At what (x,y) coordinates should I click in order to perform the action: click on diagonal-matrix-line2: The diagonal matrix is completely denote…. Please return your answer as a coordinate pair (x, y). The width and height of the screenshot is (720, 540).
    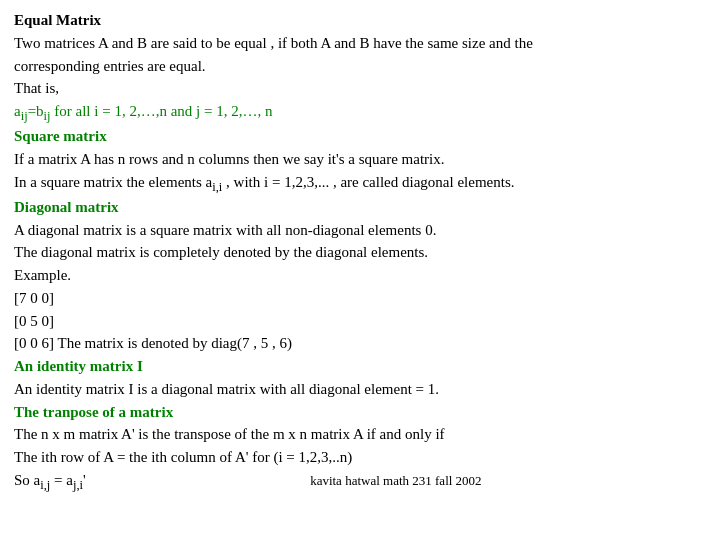
    Looking at the image, I should click on (360, 253).